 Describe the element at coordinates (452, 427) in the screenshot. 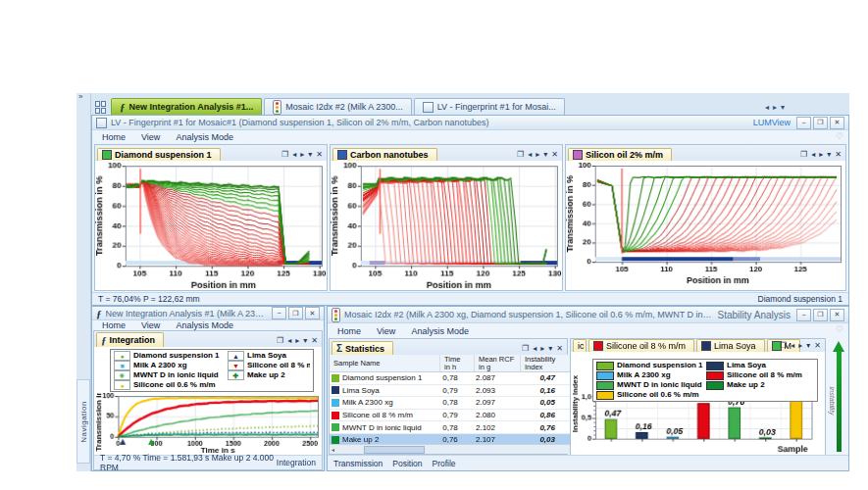

I see `table-row-mwnt-d-in-ionic-liquid: MWNT D in ionic liquid0,782.1020,76` at that location.